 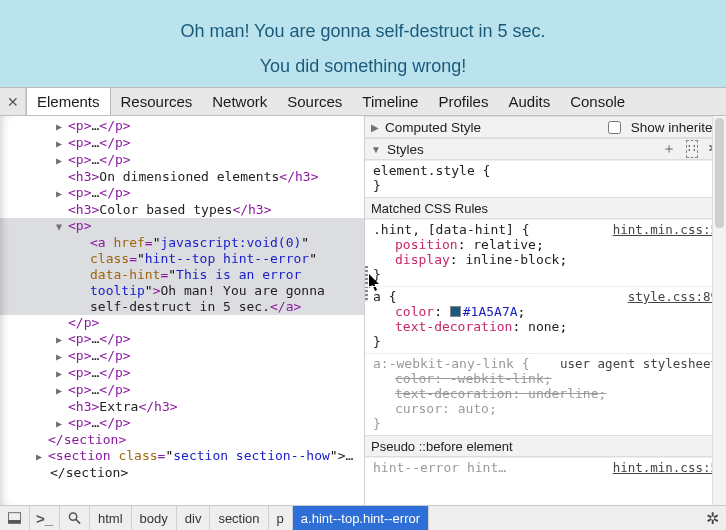 I want to click on pseudo-before-section: Pseudo ::before element, so click(x=546, y=446).